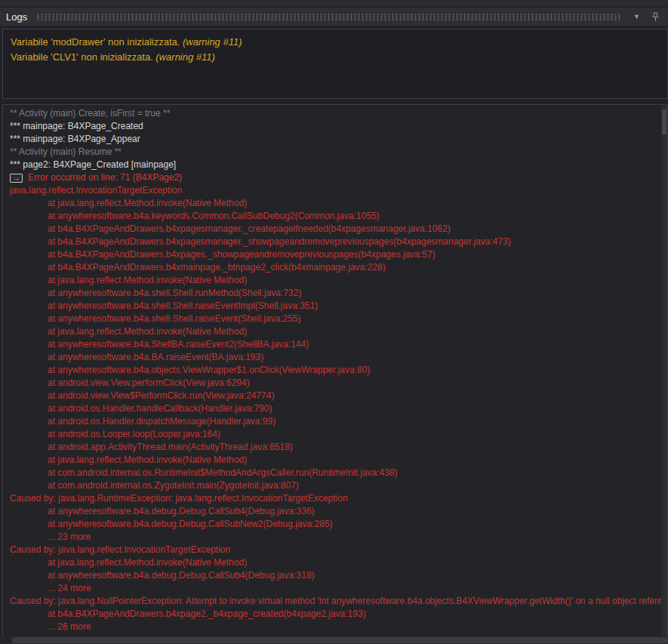 The height and width of the screenshot is (644, 668). I want to click on stack-trace-line: at b4a.B4XPageAndDrawers.b4xpages._showp…, so click(335, 255).